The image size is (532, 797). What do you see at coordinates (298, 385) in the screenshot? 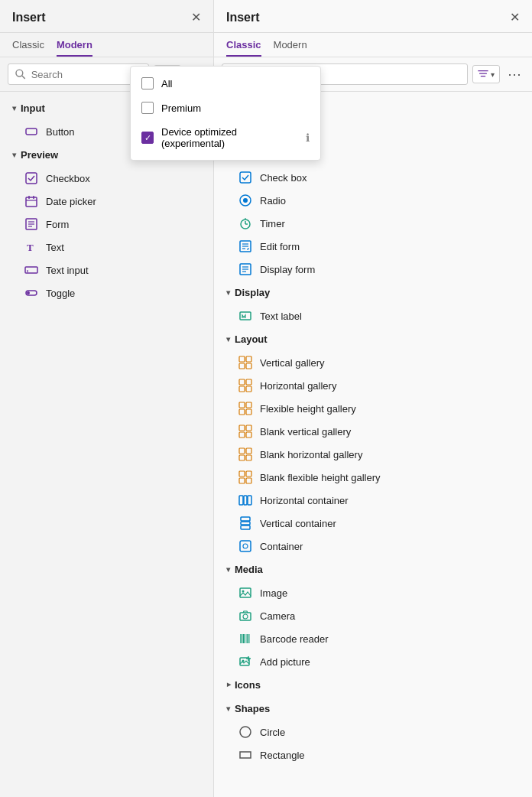
I see `item-hgallery-label-right: Horizontal gallery` at bounding box center [298, 385].